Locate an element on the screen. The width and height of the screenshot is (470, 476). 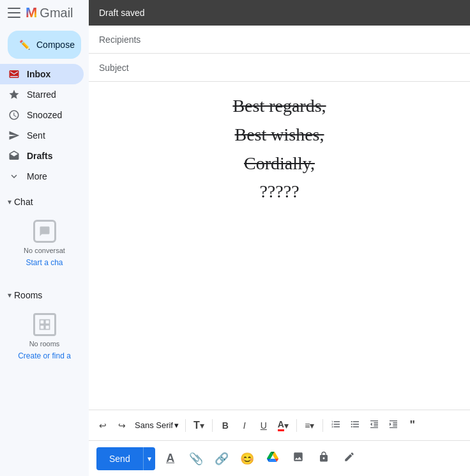
chat-section: ▾ Chat No conversat Start a cha is located at coordinates (45, 233).